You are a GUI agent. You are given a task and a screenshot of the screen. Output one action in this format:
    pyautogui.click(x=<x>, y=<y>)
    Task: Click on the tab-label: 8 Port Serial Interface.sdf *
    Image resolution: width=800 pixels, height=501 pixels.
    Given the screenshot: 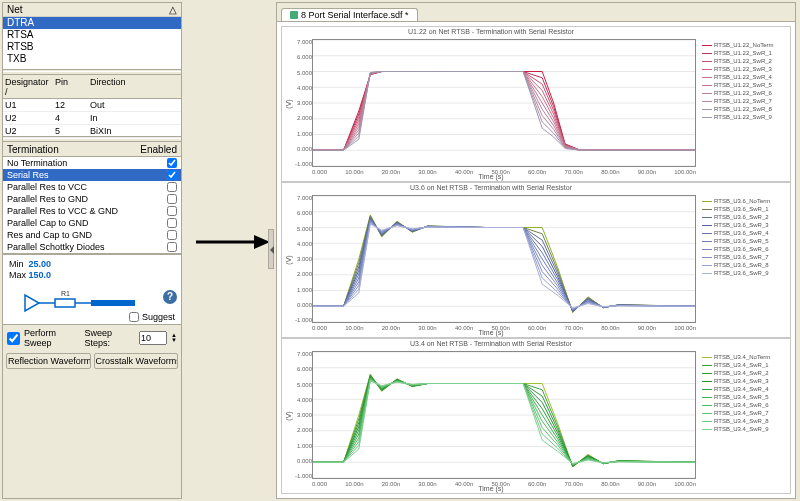 What is the action you would take?
    pyautogui.click(x=355, y=15)
    